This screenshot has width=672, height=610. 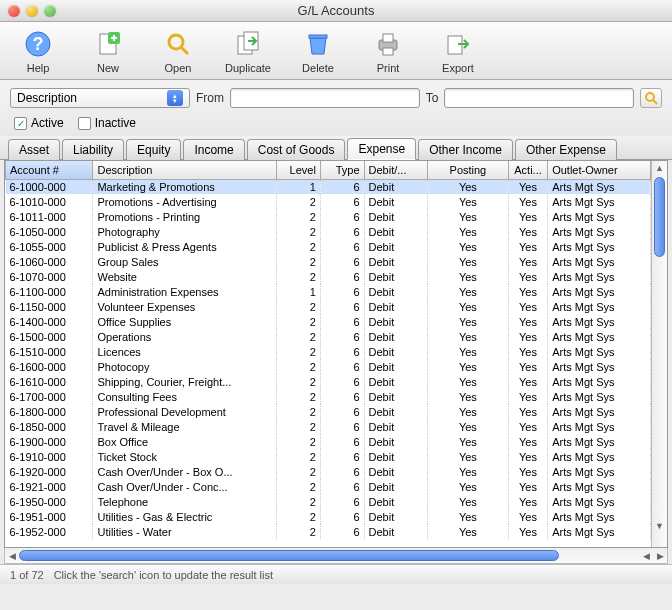 I want to click on new-label: New, so click(x=108, y=68).